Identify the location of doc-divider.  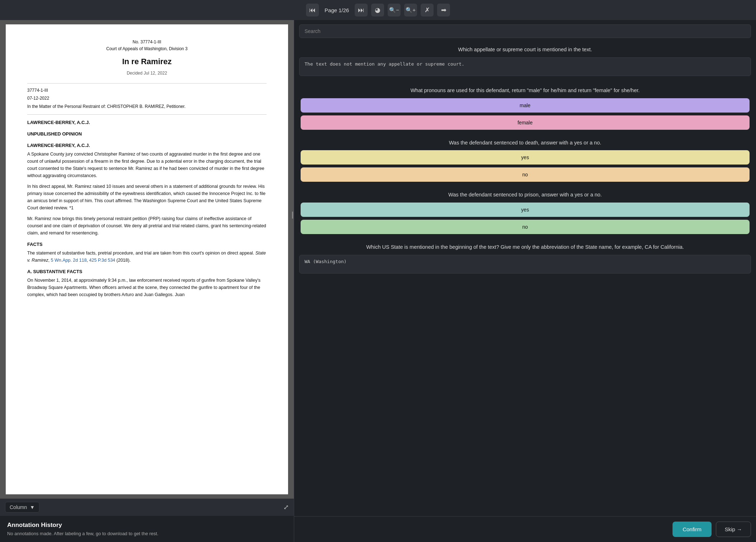
(147, 83).